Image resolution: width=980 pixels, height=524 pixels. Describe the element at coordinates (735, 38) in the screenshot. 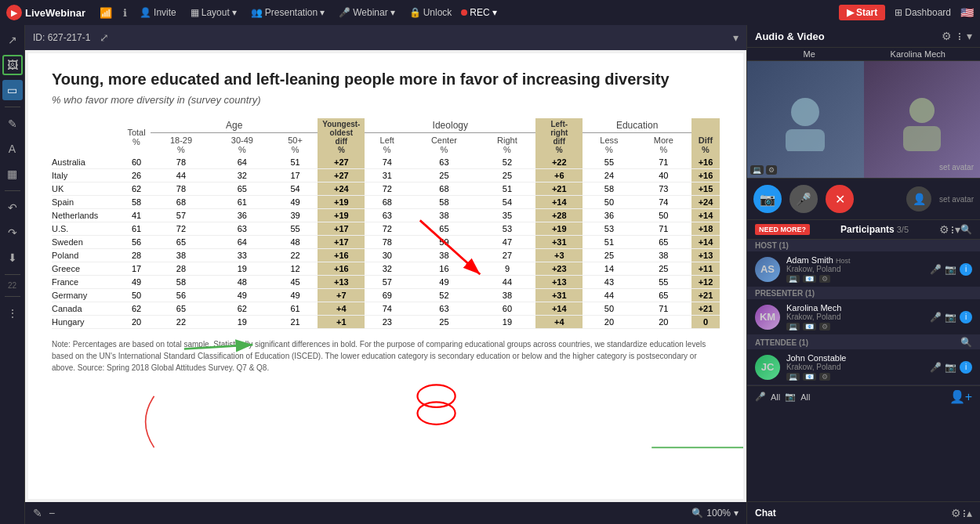

I see `canvas-collapse-icon: ▾` at that location.